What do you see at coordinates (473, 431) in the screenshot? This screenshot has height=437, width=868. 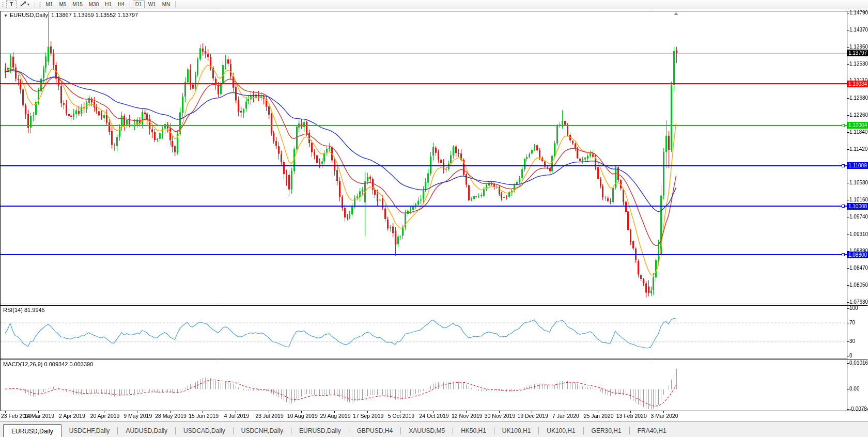 I see `chart-tab-hk50-h1: HK50,H1` at bounding box center [473, 431].